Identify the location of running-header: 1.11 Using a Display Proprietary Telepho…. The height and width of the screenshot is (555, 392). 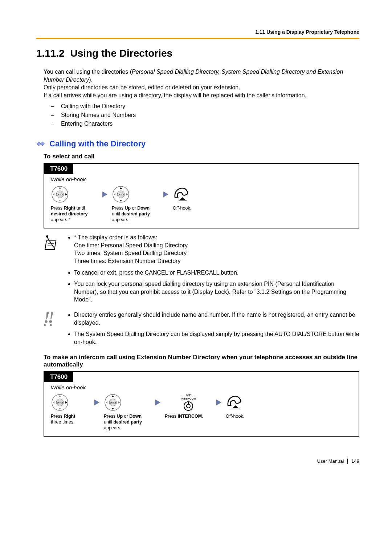
(198, 32).